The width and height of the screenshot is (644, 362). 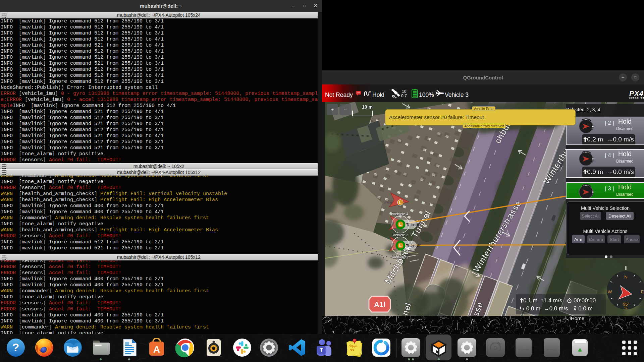 I want to click on svg-text: W, so click(x=610, y=292).